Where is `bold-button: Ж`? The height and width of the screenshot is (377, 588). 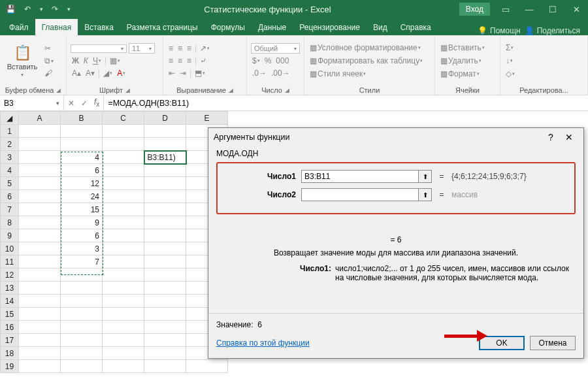 bold-button: Ж is located at coordinates (76, 61).